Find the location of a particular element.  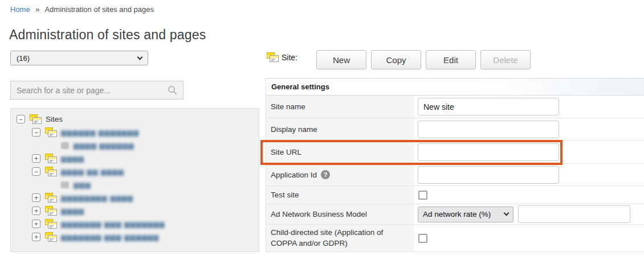

form-row-application-id: Application Id ? is located at coordinates (455, 175).